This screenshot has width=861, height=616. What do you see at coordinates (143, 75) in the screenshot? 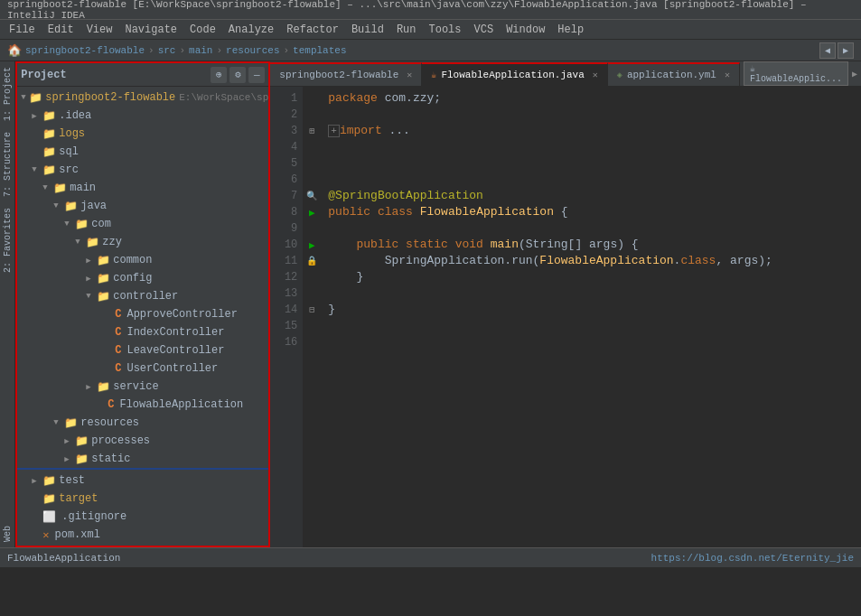
I see `project-toolbar: Project ⊕ ⚙ —` at bounding box center [143, 75].